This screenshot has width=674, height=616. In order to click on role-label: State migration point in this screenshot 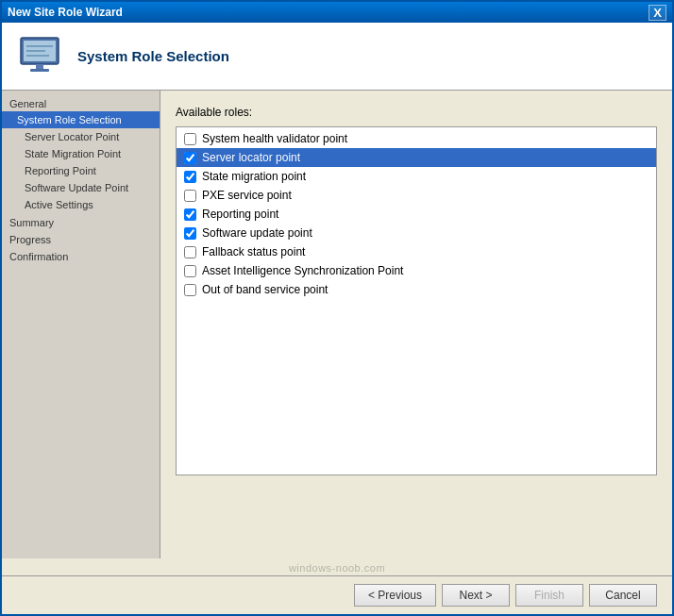, I will do `click(254, 176)`.